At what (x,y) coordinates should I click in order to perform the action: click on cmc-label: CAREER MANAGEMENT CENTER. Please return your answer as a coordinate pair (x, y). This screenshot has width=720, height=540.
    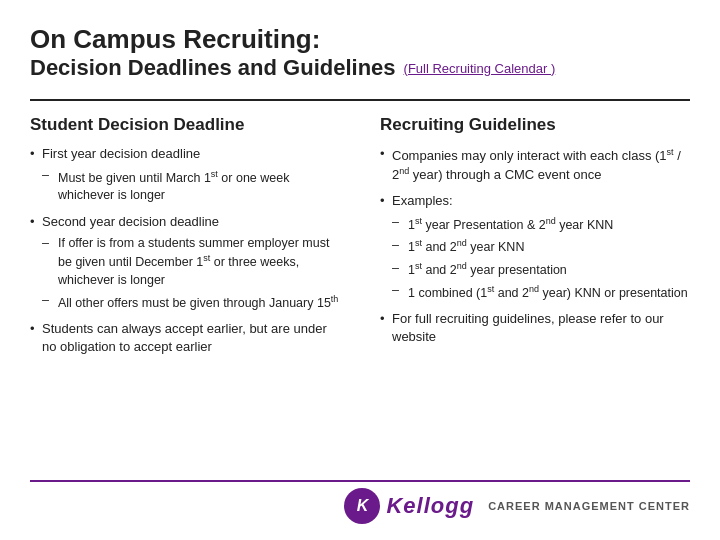
    Looking at the image, I should click on (589, 506).